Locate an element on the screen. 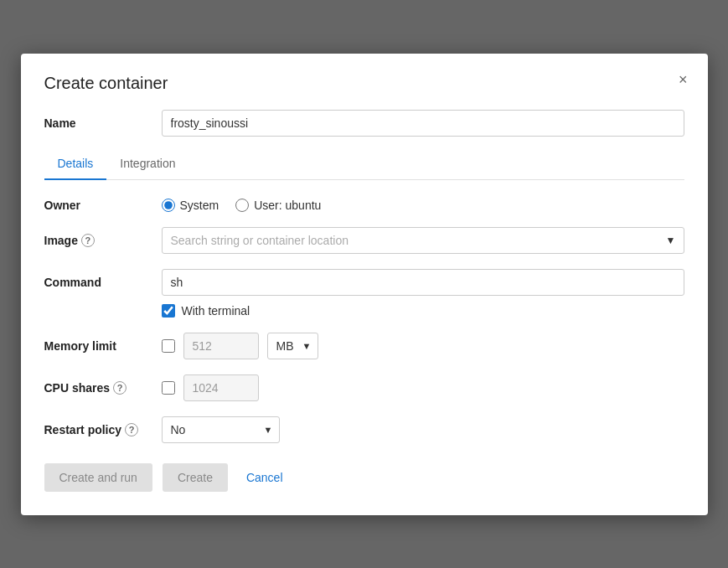  owner-user-radio is located at coordinates (242, 205).